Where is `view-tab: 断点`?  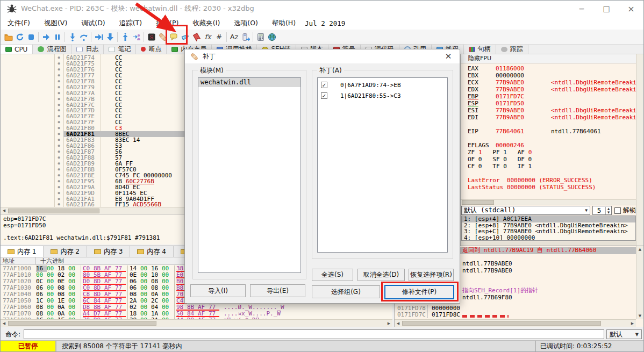
view-tab: 断点 is located at coordinates (152, 49).